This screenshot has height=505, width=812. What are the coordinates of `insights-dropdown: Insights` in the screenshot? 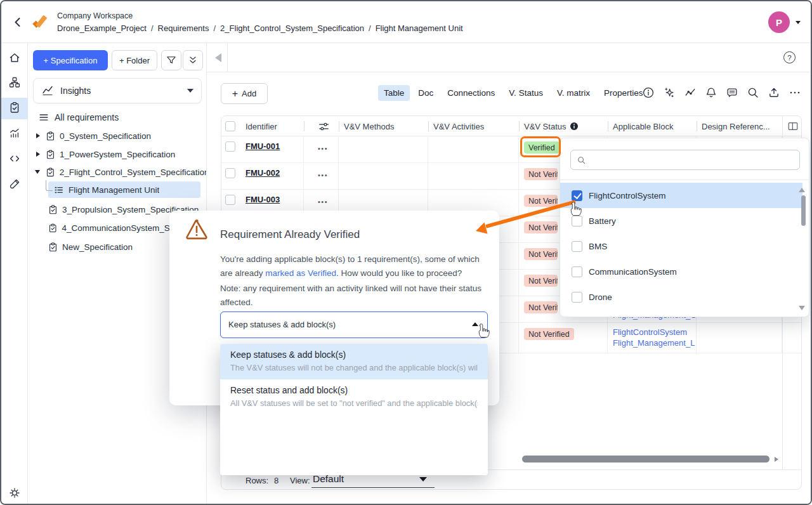 It's located at (117, 91).